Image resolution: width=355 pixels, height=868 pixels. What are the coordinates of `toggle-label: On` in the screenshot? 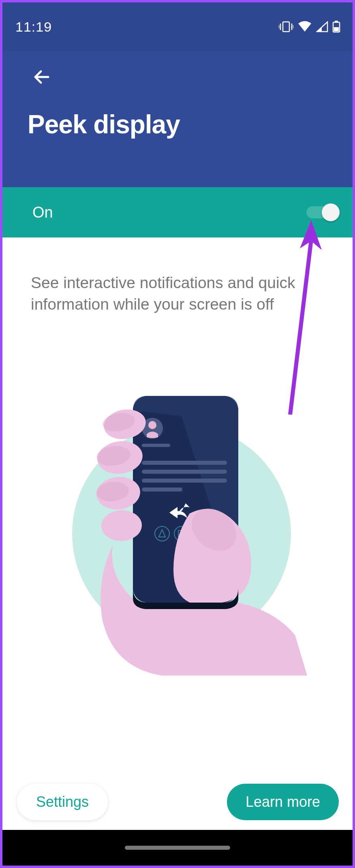 It's located at (43, 212).